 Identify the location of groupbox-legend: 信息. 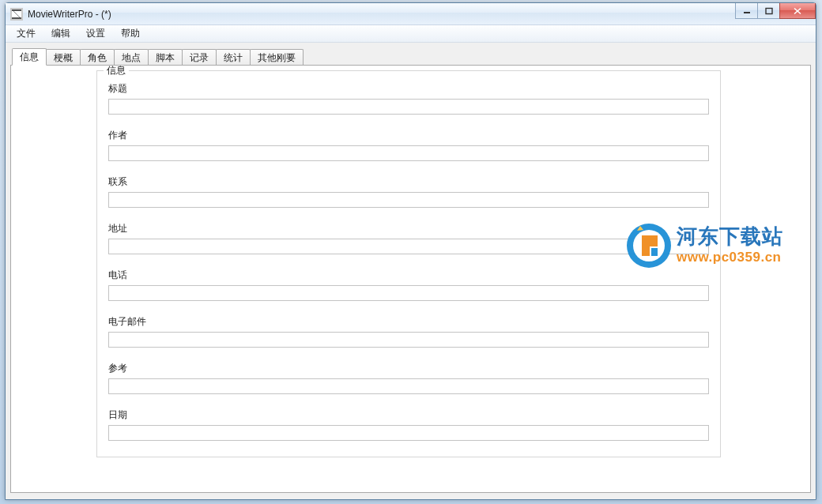
(116, 71).